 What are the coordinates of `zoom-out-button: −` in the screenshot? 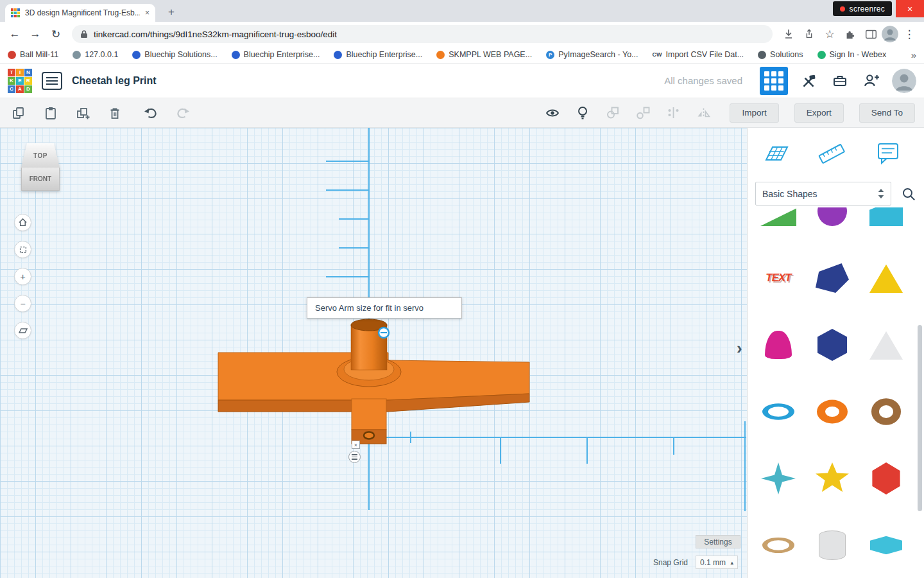 It's located at (23, 303).